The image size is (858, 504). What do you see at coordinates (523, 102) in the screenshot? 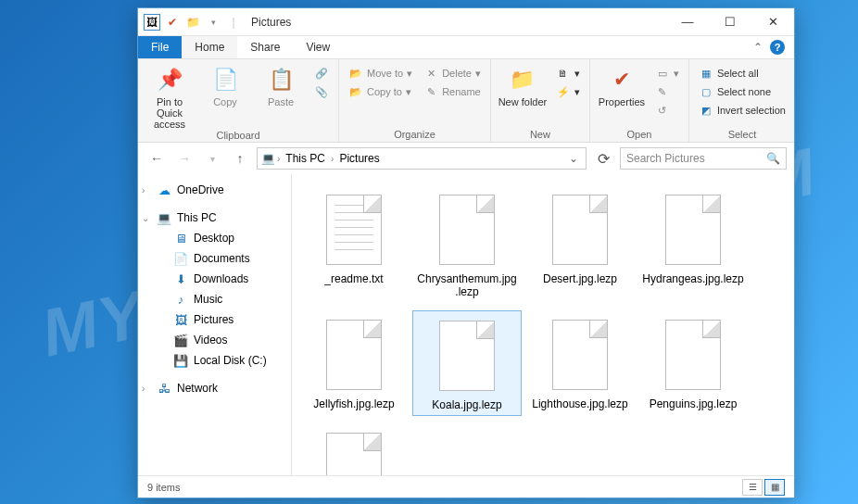
I see `new-folder-label: New folder` at bounding box center [523, 102].